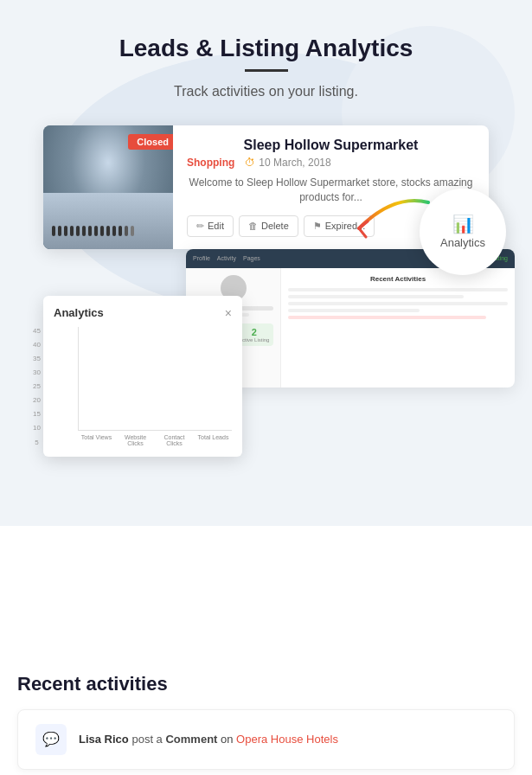 The width and height of the screenshot is (532, 775). Describe the element at coordinates (464, 224) in the screenshot. I see `bar-chart-icon: 📊` at that location.